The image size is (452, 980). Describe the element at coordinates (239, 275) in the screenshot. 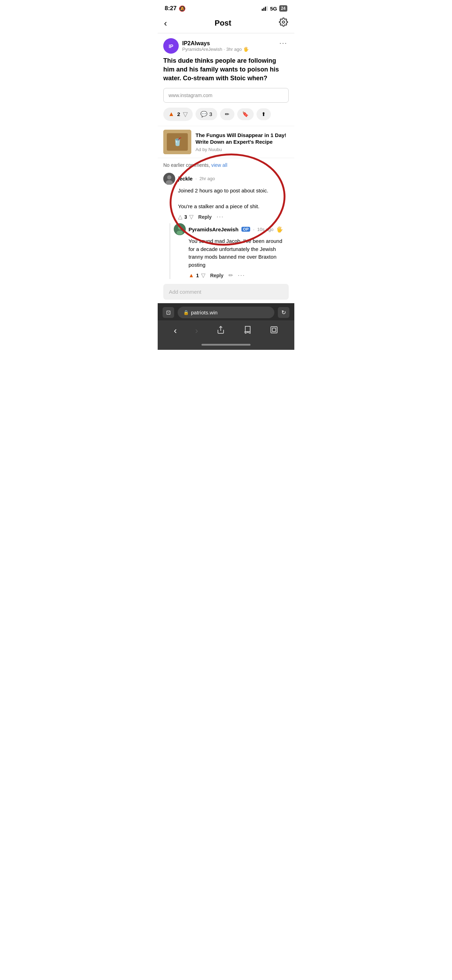

I see `reply-actions: ▲ 1 ▽ Reply ✏ ···` at that location.